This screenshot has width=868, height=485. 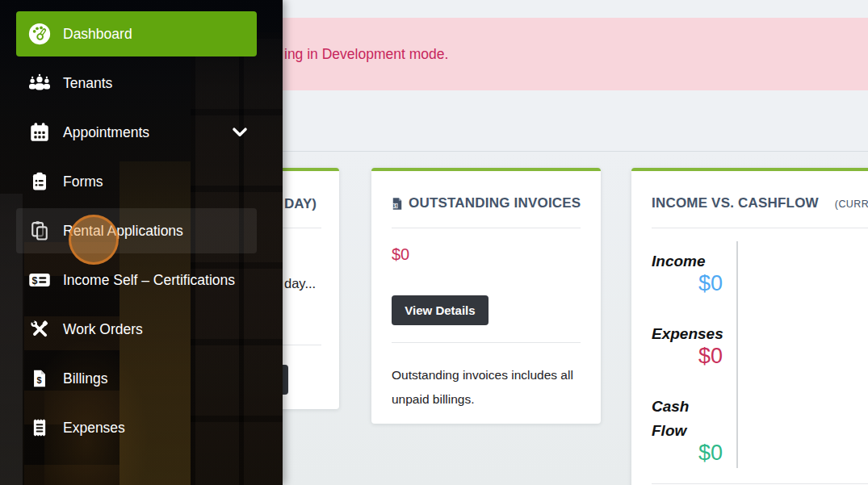 I want to click on development-mode-banner-text: ing in Development mode., so click(x=367, y=55).